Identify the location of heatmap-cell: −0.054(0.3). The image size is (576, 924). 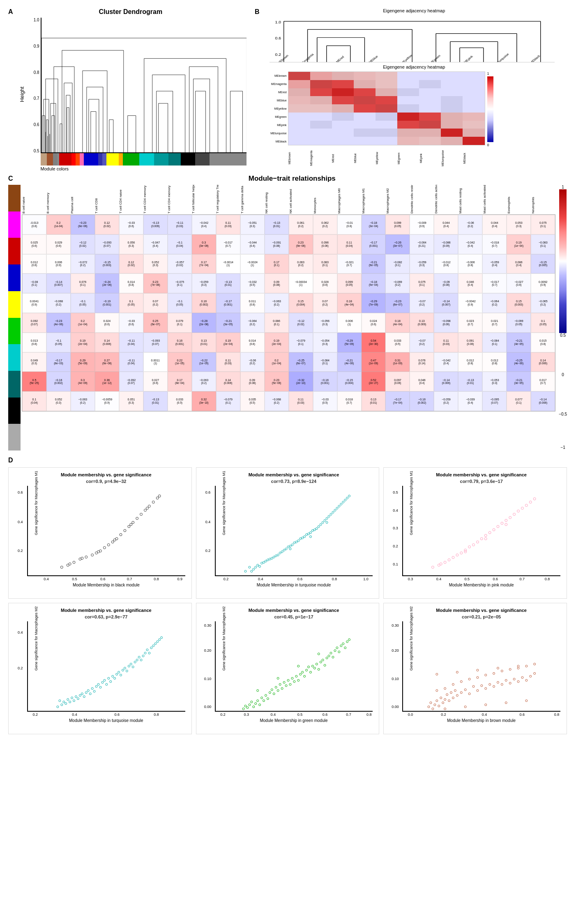
(325, 342).